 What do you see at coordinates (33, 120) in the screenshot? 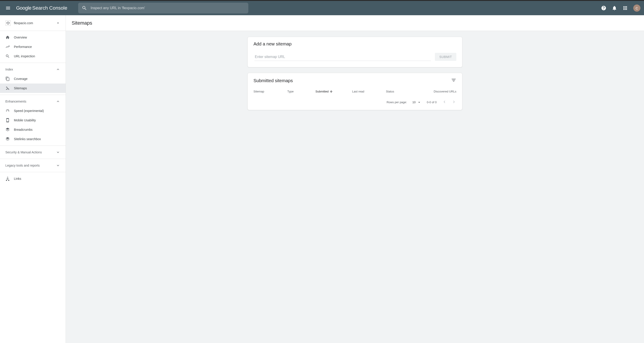
I see `sidebar-item-mobile: Mobile Usability` at bounding box center [33, 120].